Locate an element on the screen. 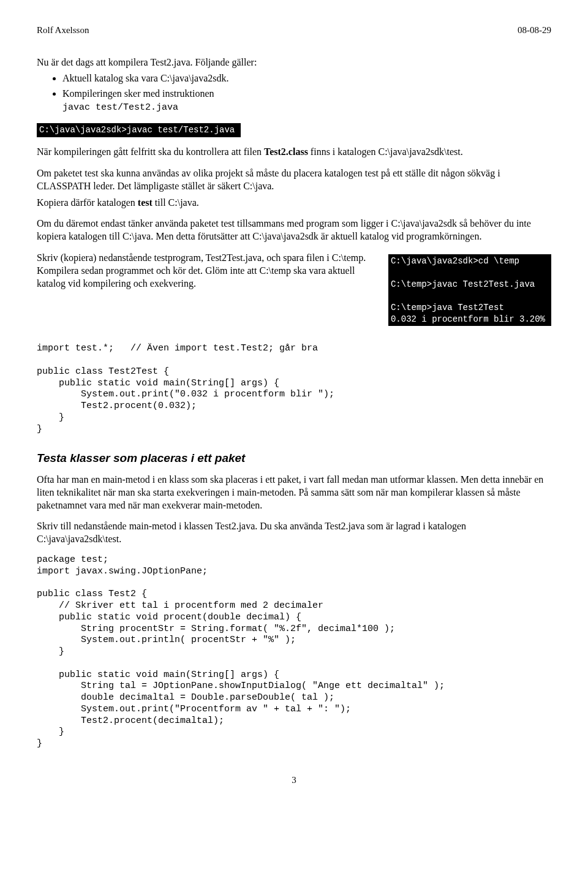  paragraph: Ofta har man en main-metod i en klass so… is located at coordinates (294, 493).